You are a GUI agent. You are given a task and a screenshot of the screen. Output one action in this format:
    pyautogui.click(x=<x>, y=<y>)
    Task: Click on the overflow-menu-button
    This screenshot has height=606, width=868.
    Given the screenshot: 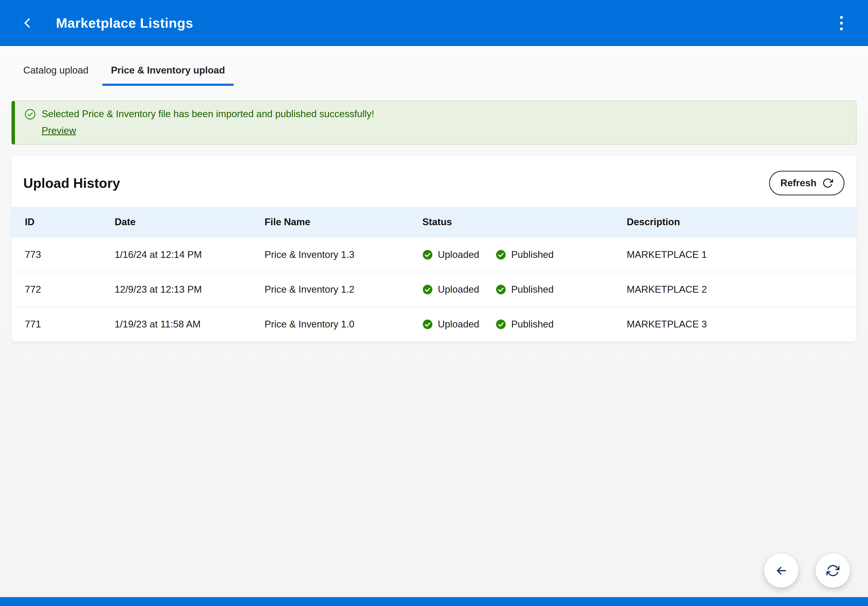 What is the action you would take?
    pyautogui.click(x=842, y=23)
    